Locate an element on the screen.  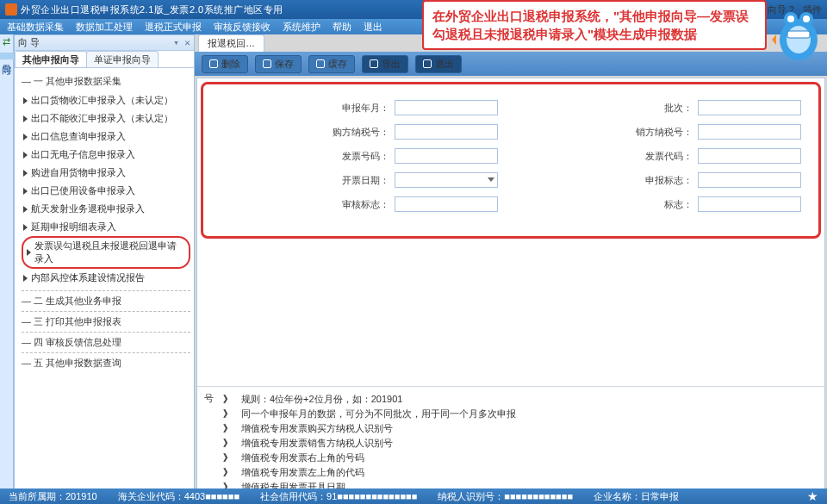
mascot-icon is located at coordinates (799, 32).